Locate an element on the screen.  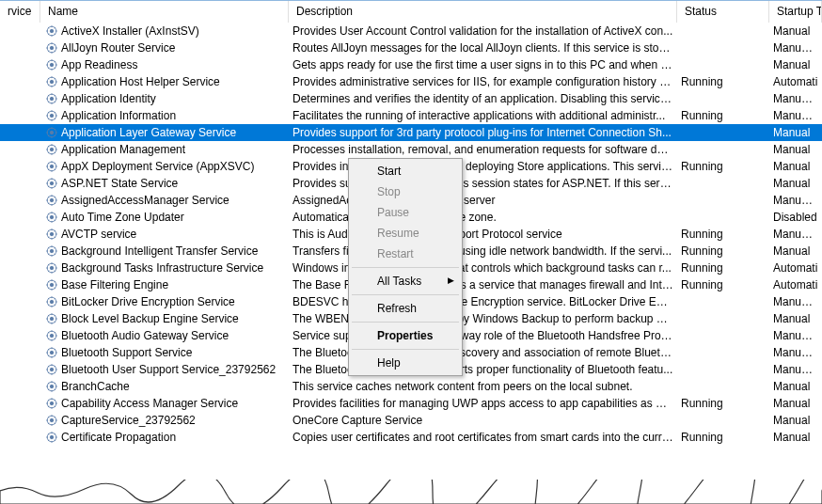
table-row: Application InformationFacilitates the r… is located at coordinates (411, 116).